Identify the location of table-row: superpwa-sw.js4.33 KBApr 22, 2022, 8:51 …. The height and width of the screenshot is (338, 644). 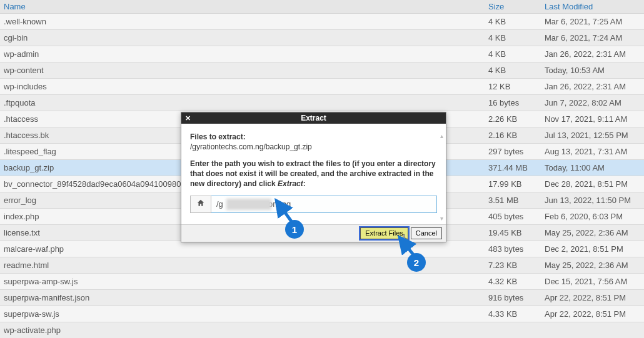
(322, 314).